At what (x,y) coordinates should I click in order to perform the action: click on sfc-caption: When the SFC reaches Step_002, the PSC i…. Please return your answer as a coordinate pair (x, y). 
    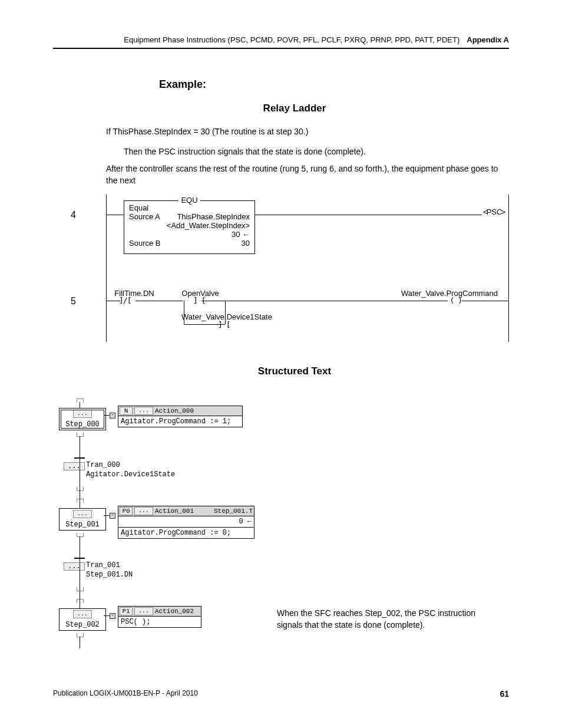
    Looking at the image, I should click on (389, 619).